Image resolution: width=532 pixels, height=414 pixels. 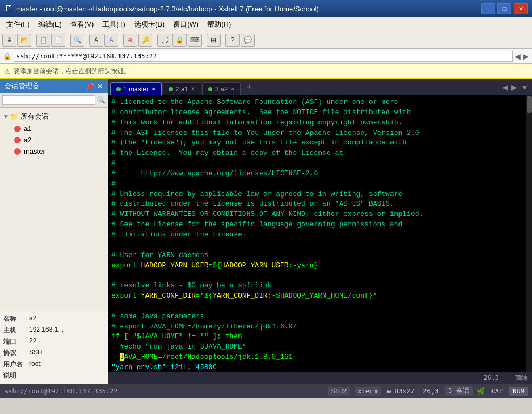 I want to click on color-button: A, so click(x=111, y=40).